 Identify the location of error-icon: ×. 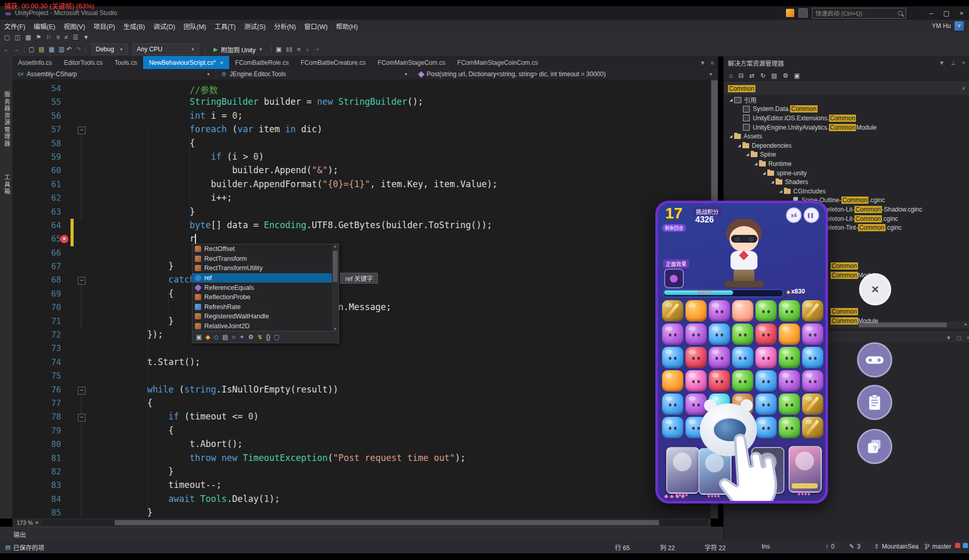
(64, 239).